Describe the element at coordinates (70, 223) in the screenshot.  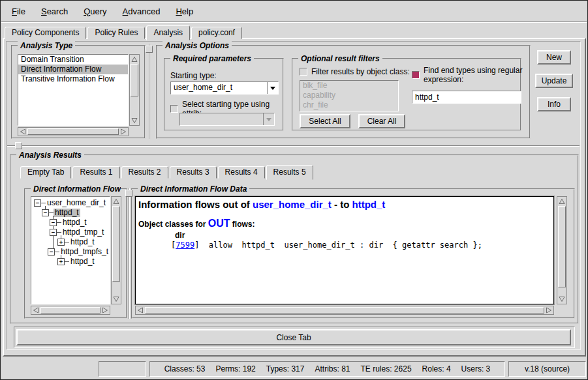
I see `tree-node: − httpd_t` at that location.